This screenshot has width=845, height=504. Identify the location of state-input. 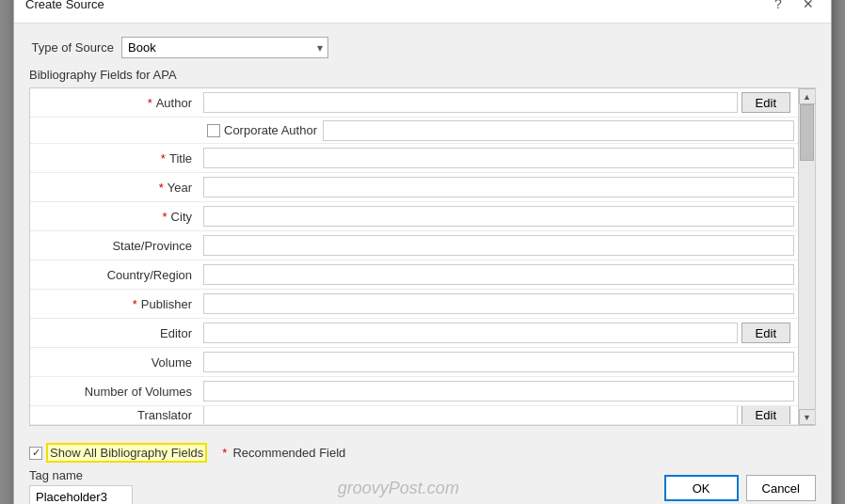
(499, 245).